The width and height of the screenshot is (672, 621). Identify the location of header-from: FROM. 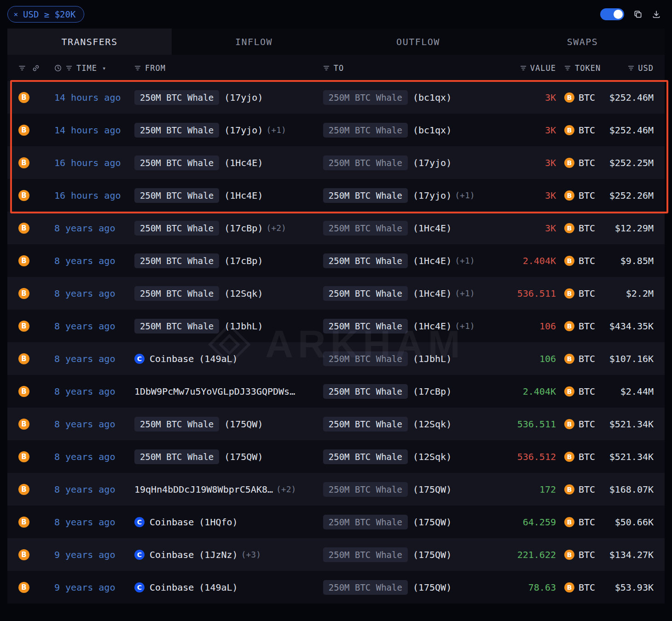
(229, 68).